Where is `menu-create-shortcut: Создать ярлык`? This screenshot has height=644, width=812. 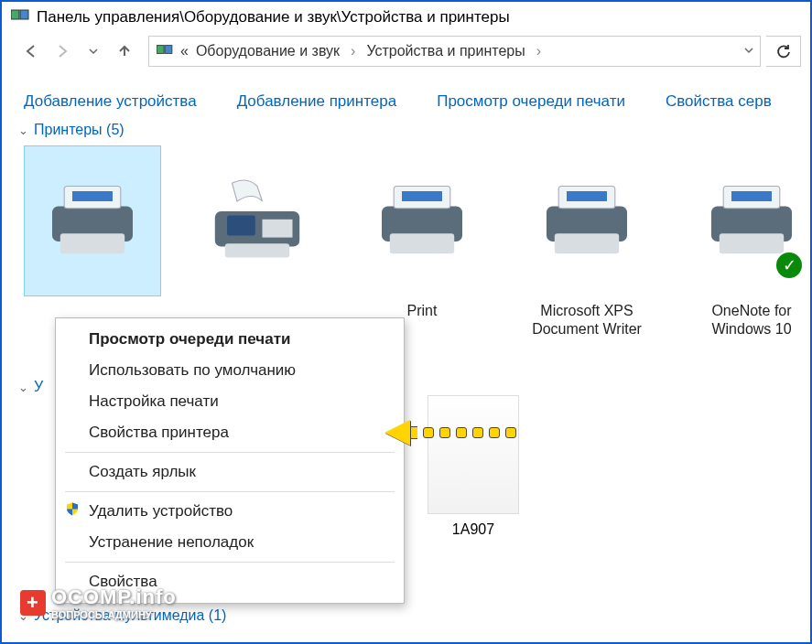
menu-create-shortcut: Создать ярлык is located at coordinates (230, 472).